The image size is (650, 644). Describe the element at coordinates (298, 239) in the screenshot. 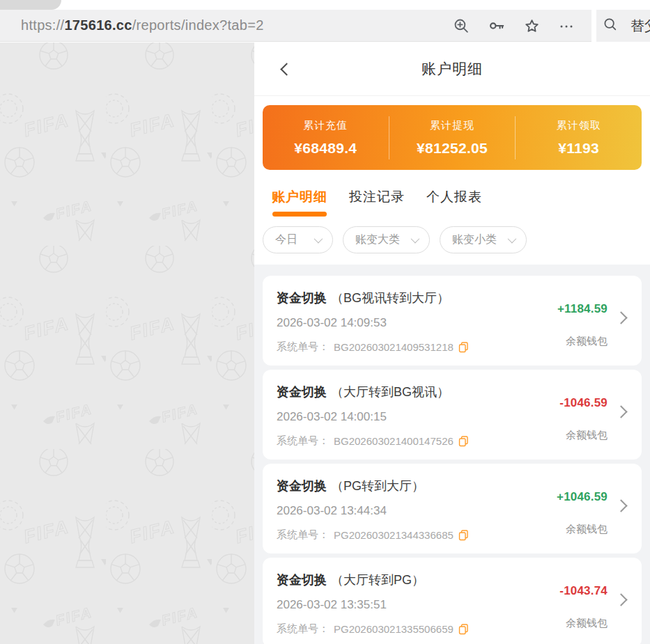

I see `filter-date-dropdown: 今日` at that location.